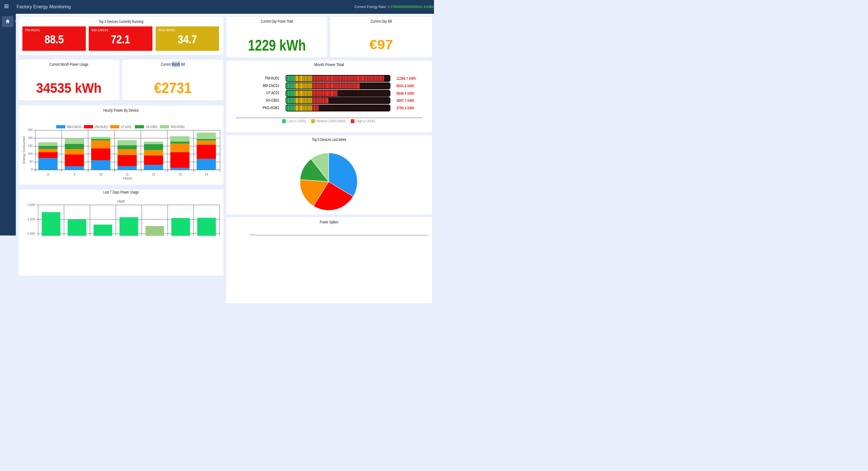  I want to click on svg-text: 200, so click(30, 138).